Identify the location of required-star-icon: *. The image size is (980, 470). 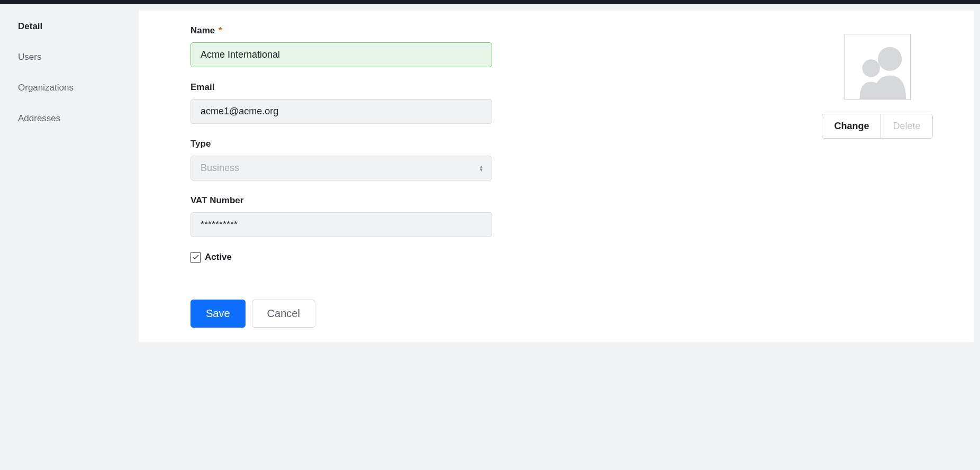
(220, 31).